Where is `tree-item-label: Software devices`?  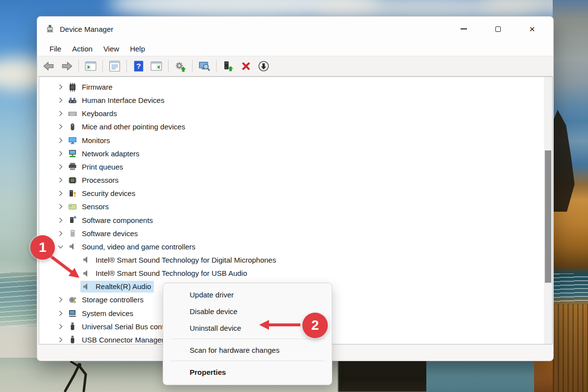
tree-item-label: Software devices is located at coordinates (110, 233).